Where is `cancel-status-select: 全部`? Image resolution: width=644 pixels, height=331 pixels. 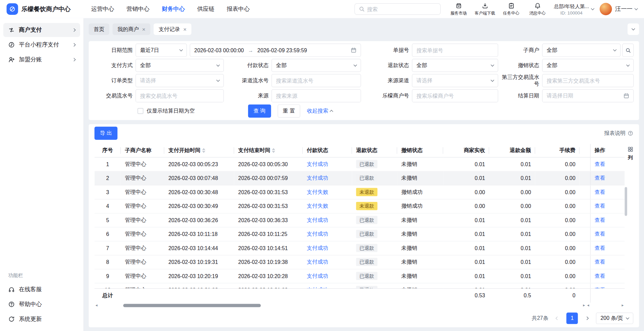 cancel-status-select: 全部 is located at coordinates (588, 65).